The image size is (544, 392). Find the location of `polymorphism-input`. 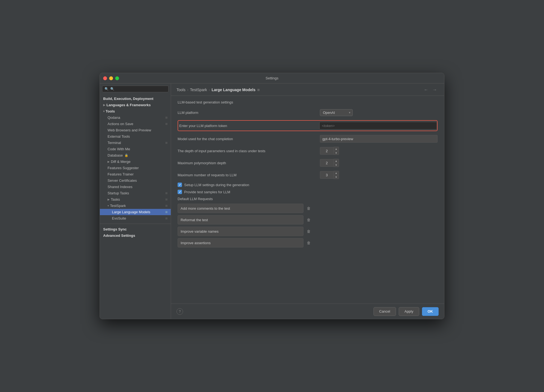

polymorphism-input is located at coordinates (327, 163).